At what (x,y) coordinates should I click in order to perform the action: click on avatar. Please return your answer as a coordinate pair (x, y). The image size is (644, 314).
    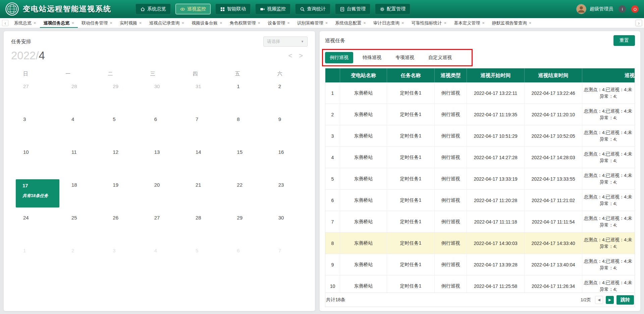
    Looking at the image, I should click on (581, 9).